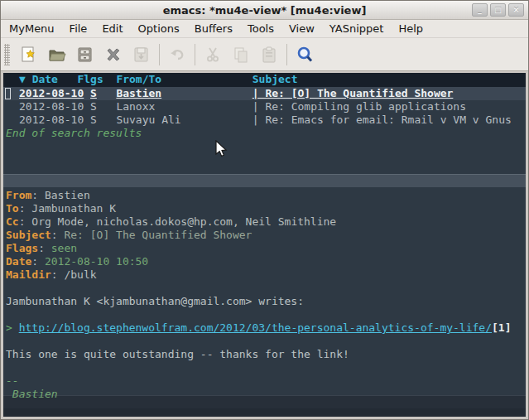 The height and width of the screenshot is (420, 529). I want to click on minibuffer, so click(265, 413).